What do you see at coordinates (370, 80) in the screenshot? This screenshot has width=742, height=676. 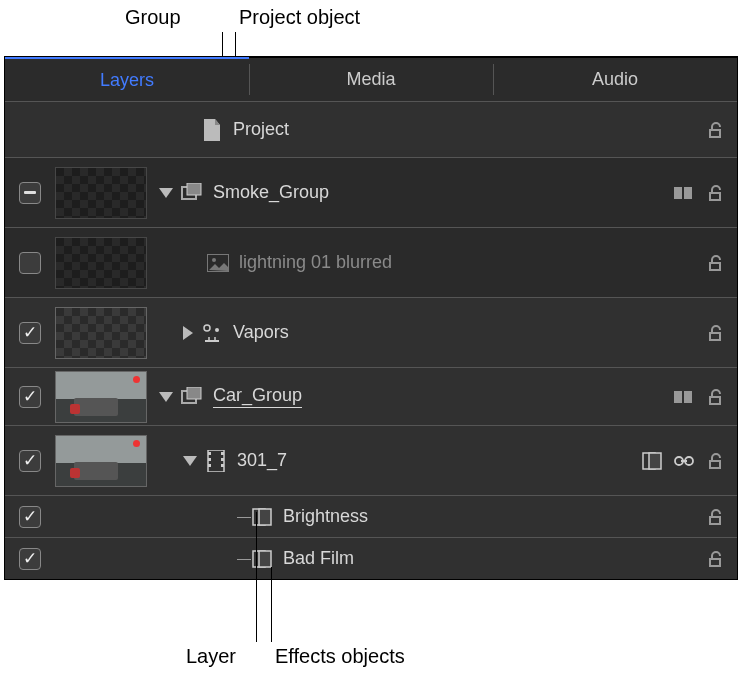 I see `tab-media-label: Media` at bounding box center [370, 80].